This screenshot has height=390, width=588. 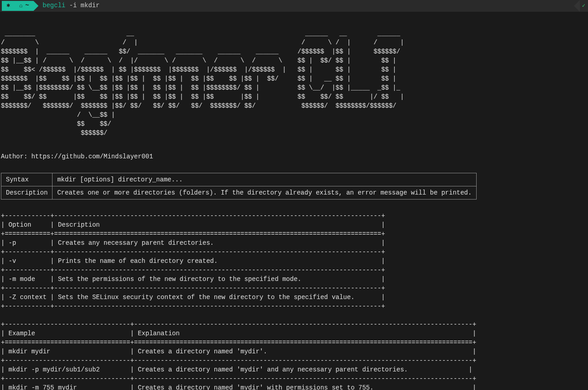 What do you see at coordinates (264, 180) in the screenshot?
I see `syntax-value: mkdir [options] directory_name...` at bounding box center [264, 180].